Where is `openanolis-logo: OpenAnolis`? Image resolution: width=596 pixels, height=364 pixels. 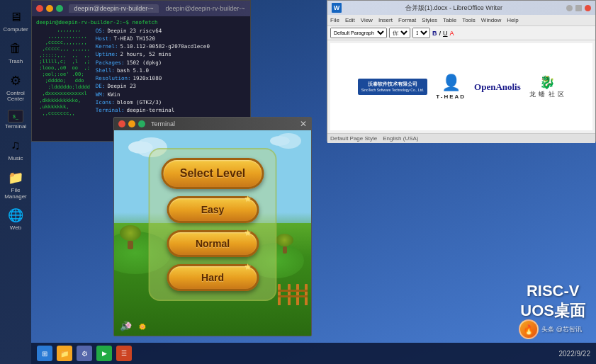
openanolis-logo: OpenAnolis is located at coordinates (497, 87).